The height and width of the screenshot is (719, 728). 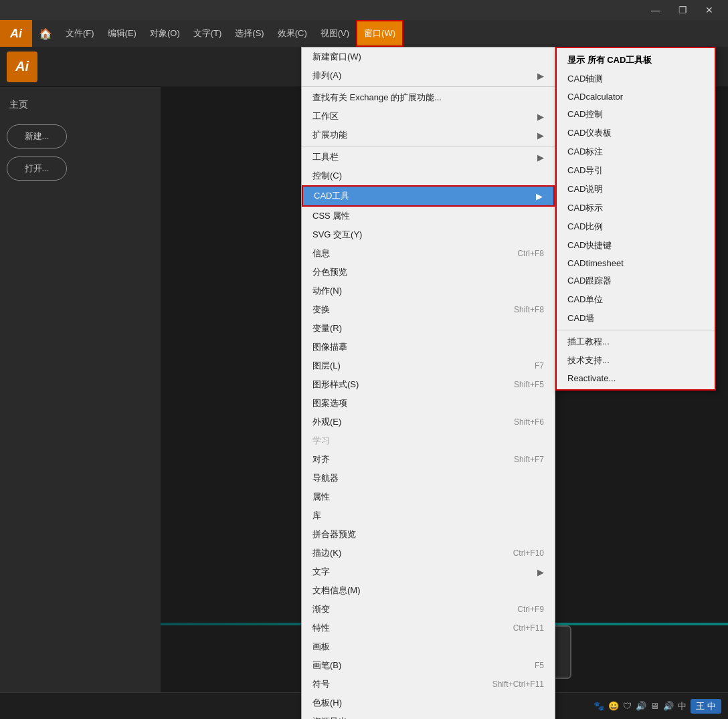 What do you see at coordinates (80, 105) in the screenshot?
I see `home-label: 主页` at bounding box center [80, 105].